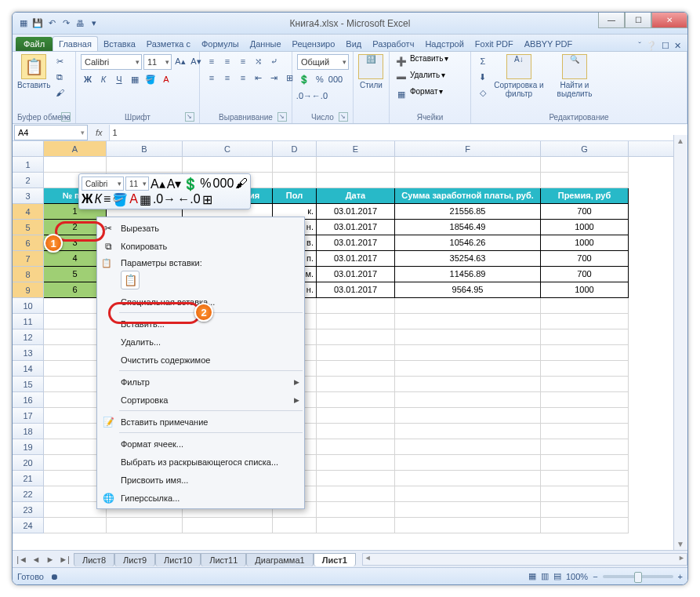 The height and width of the screenshot is (597, 700). What do you see at coordinates (295, 149) in the screenshot?
I see `col-header: D` at bounding box center [295, 149].